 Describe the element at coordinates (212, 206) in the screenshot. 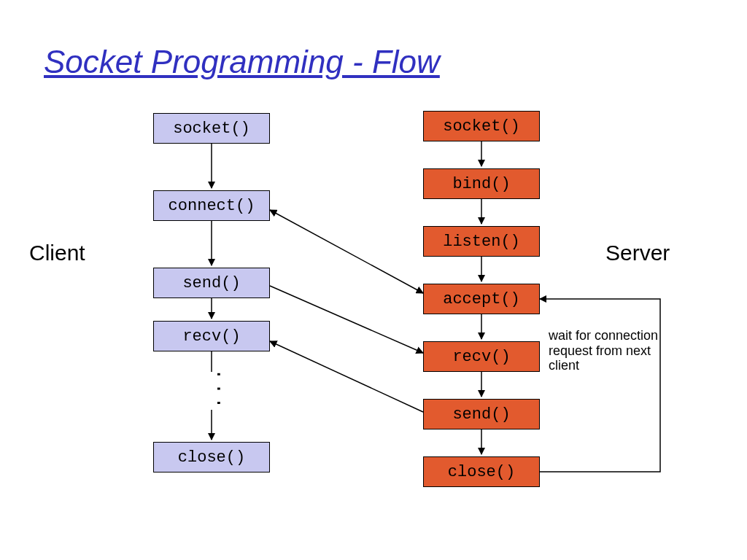

I see `client-connect-box: connect()` at that location.